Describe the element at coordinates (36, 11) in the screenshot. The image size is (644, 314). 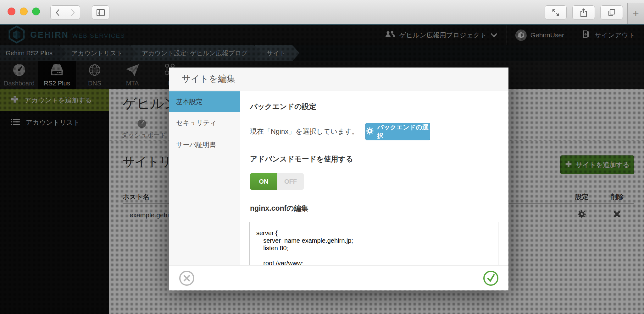
I see `zoom-window-button` at that location.